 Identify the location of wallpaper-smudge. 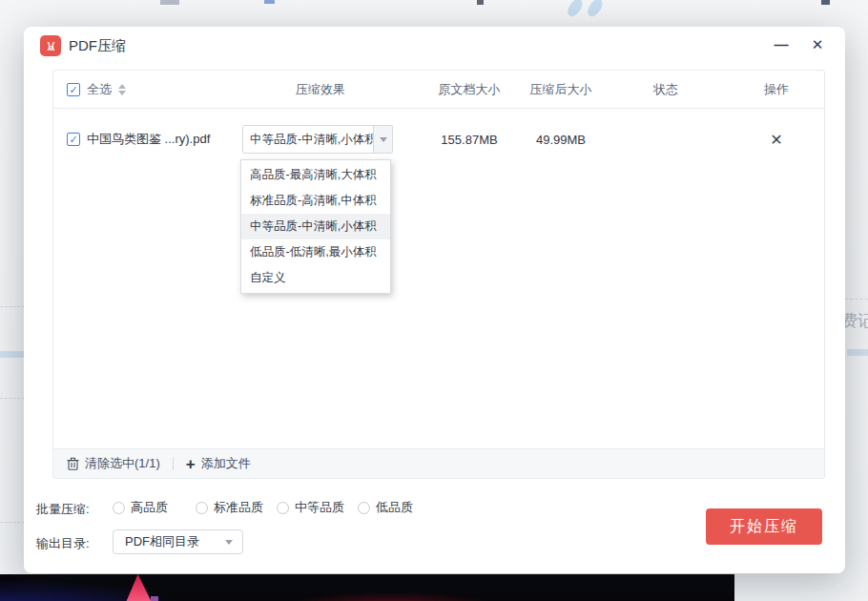
(391, 596).